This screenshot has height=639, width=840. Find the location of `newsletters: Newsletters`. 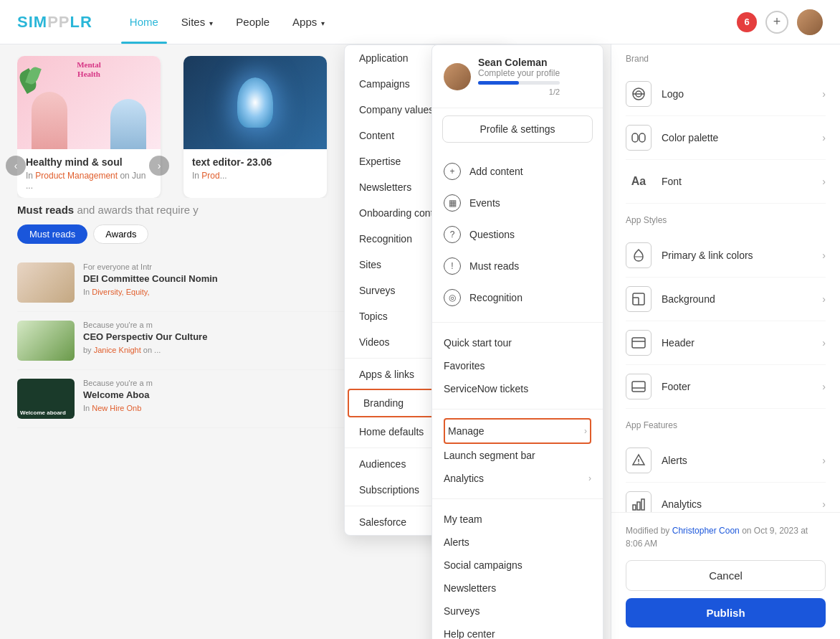

newsletters: Newsletters is located at coordinates (517, 588).